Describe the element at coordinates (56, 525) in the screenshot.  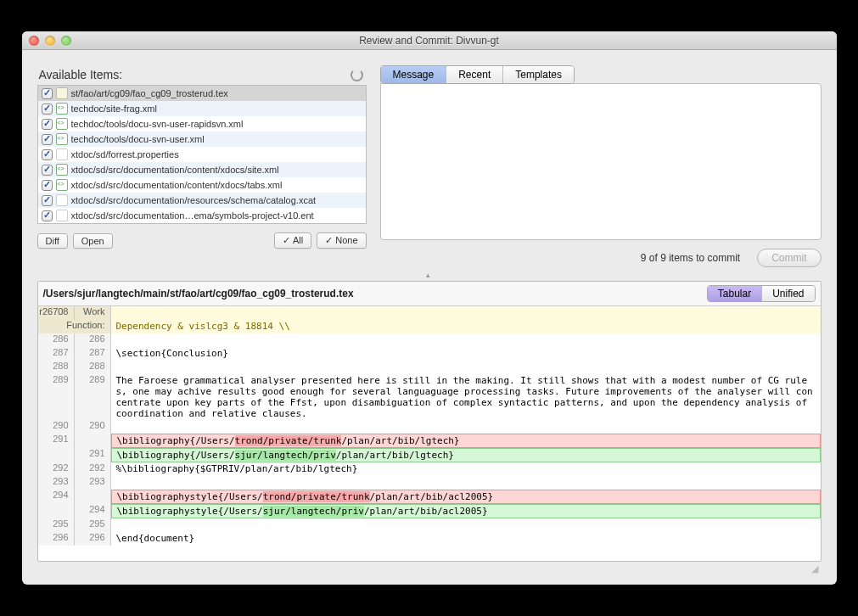
I see `line-number-left: 295` at that location.